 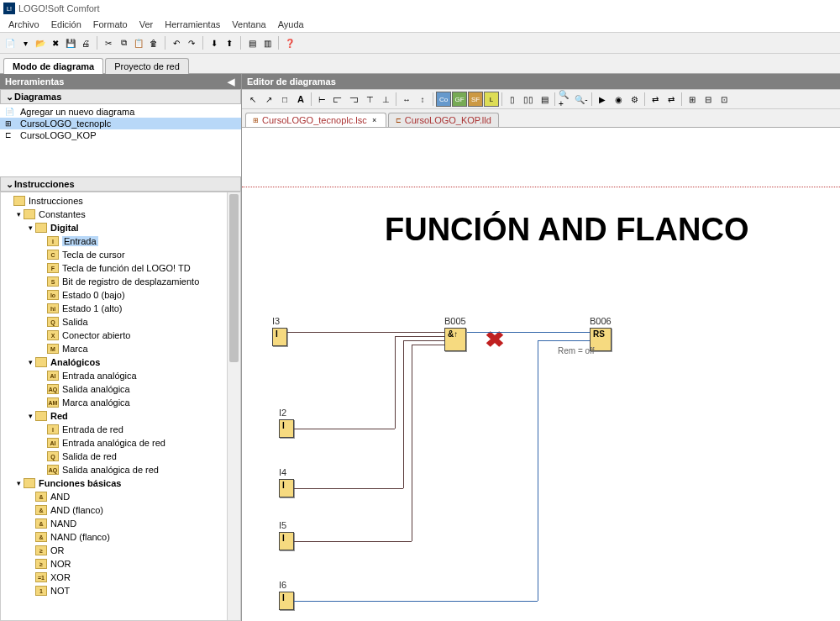 I want to click on page-layout-1-icon: ▯, so click(x=512, y=99).